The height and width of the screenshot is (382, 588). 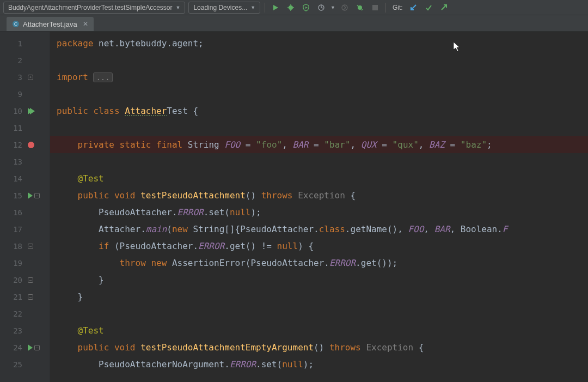 I want to click on code-line: Attacher.main(new String[]{PseudoAttache…, so click(x=319, y=229).